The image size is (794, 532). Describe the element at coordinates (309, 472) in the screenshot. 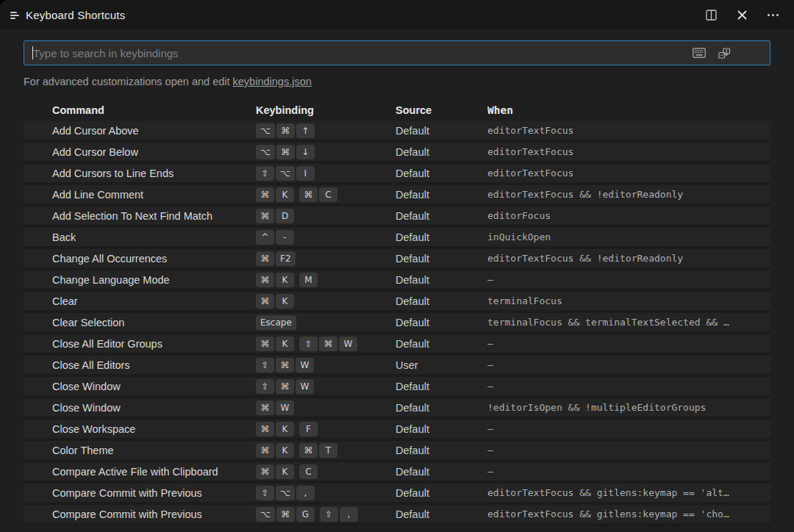

I see `key-chip: C` at that location.